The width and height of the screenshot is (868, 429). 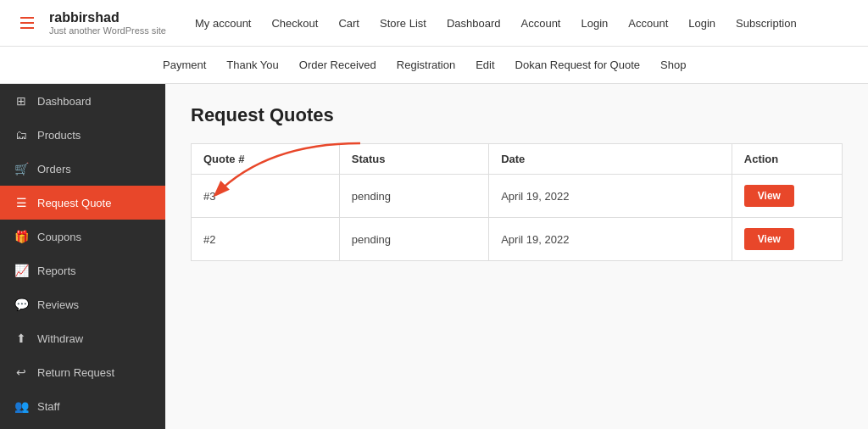 What do you see at coordinates (60, 339) in the screenshot?
I see `sidebar-label-withdraw: Withdraw` at bounding box center [60, 339].